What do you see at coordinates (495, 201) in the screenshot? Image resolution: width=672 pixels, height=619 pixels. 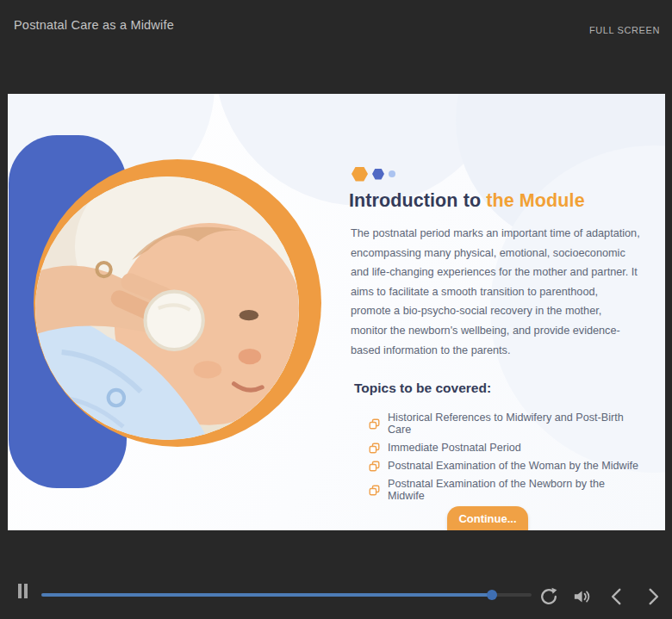 I see `slide-heading: Introduction to the Module` at bounding box center [495, 201].